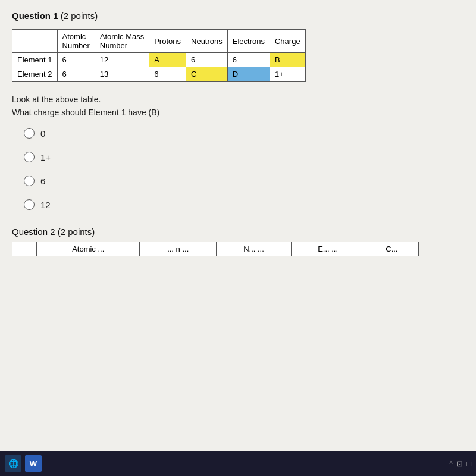 The height and width of the screenshot is (476, 476). What do you see at coordinates (33, 232) in the screenshot?
I see `question2-label: Question 2` at bounding box center [33, 232].